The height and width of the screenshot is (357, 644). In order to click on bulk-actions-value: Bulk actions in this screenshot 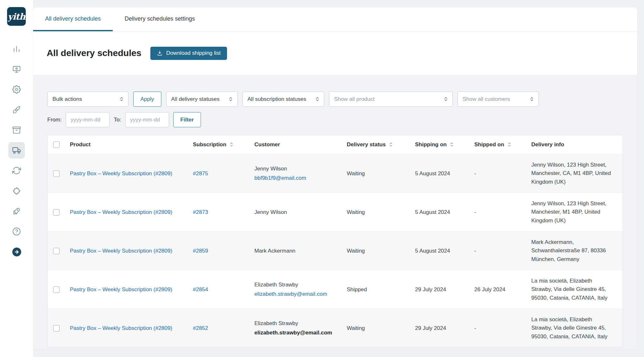, I will do `click(67, 99)`.